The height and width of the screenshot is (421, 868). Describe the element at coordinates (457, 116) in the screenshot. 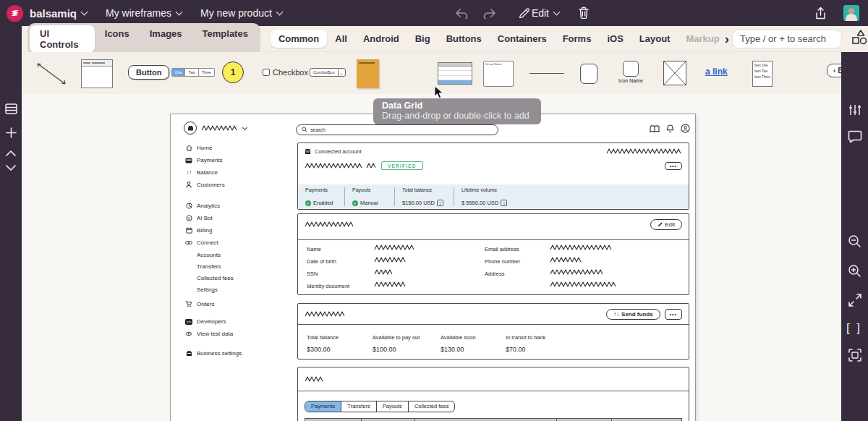

I see `tooltip-subtitle: Drag-and-drop or double-click to add` at that location.